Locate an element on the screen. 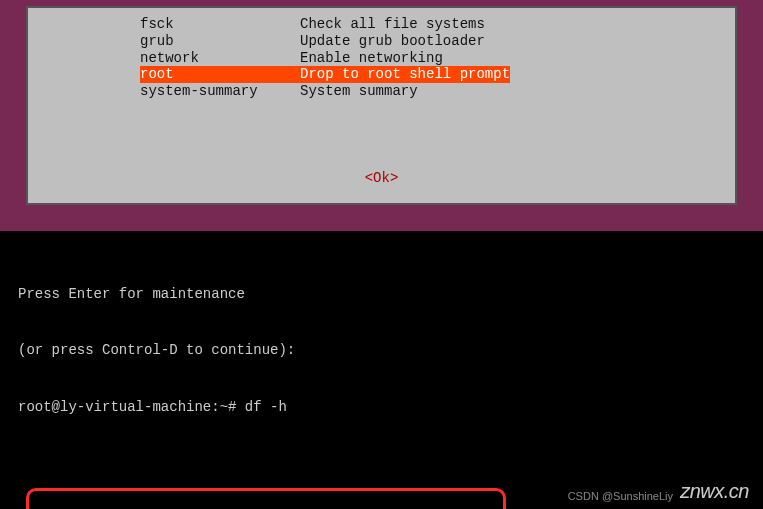 This screenshot has width=763, height=509. prompt-line: root@ly-virtual-machine:~# df -h is located at coordinates (382, 408).